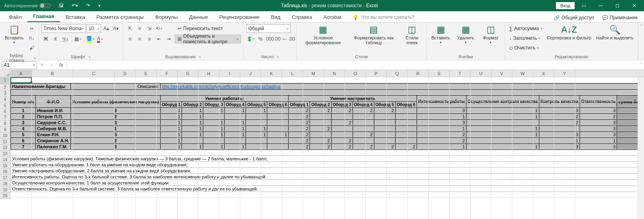 This screenshot has height=219, width=644. Describe the element at coordinates (130, 29) in the screenshot. I see `align-top-button: ⇱` at that location.